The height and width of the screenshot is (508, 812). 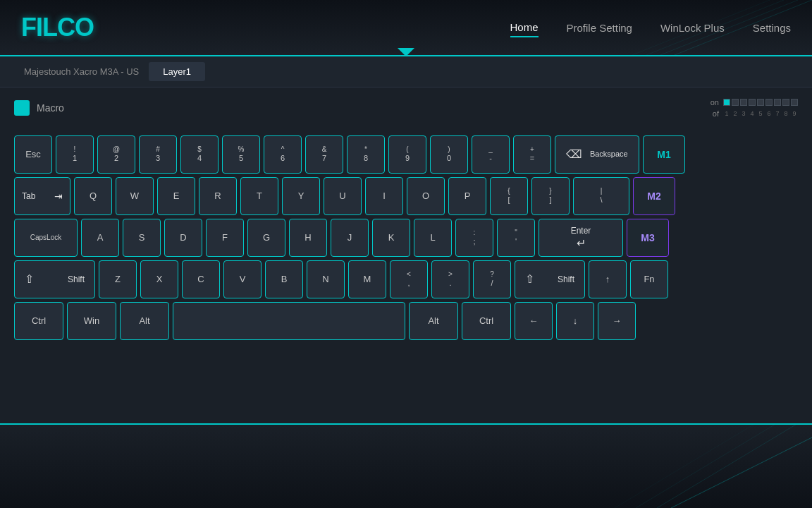 I want to click on key-2: @2, so click(x=116, y=155).